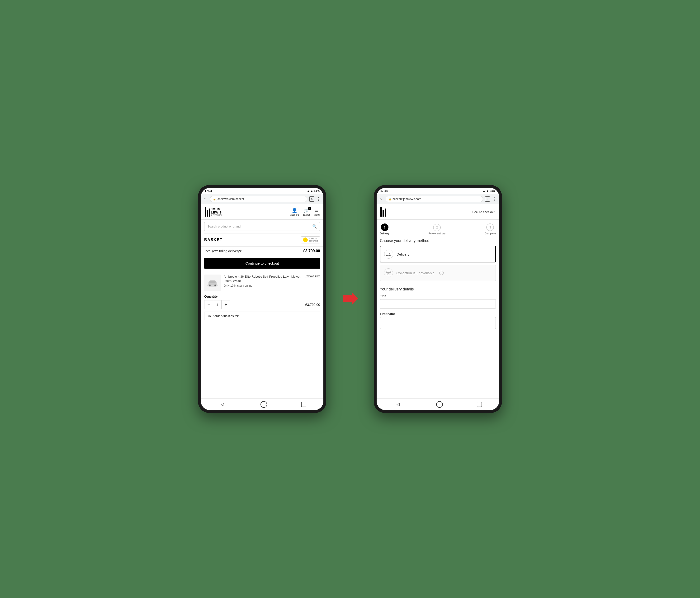 The height and width of the screenshot is (598, 700). I want to click on recents-button-left, so click(304, 404).